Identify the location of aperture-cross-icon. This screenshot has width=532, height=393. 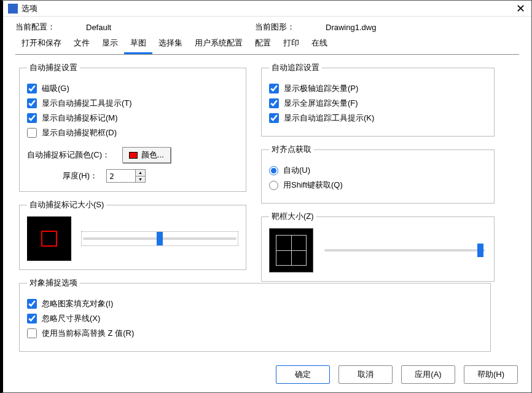
(291, 250).